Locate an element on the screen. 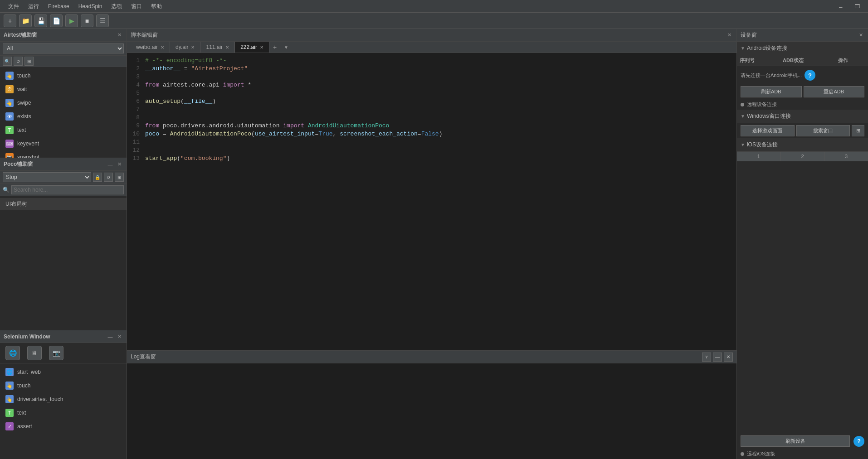  menu-help: 帮助 is located at coordinates (156, 6).